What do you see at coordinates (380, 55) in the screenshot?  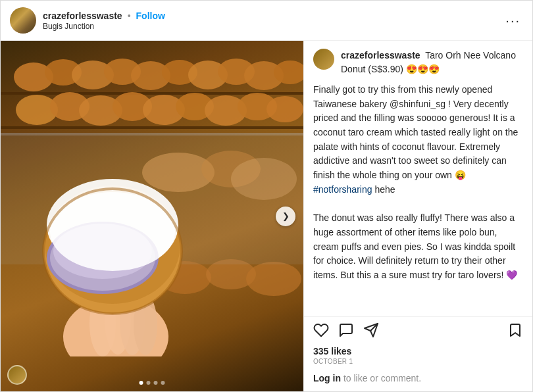 I see `caption-username: crazeforlesswaste` at bounding box center [380, 55].